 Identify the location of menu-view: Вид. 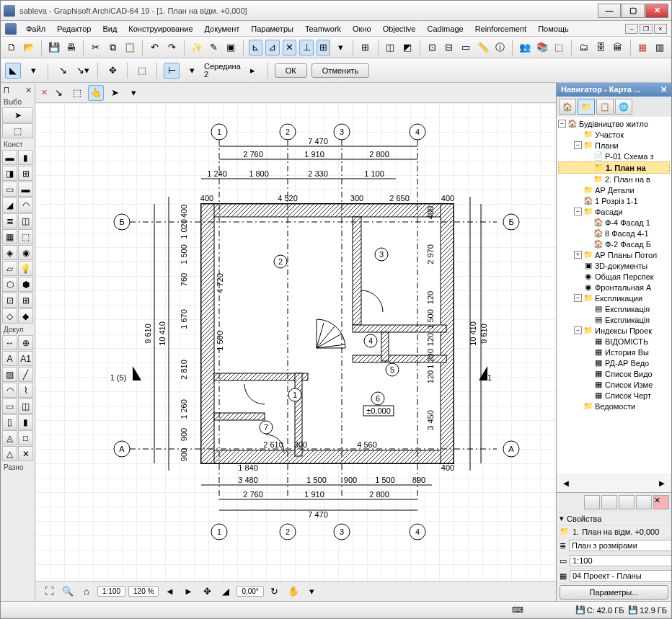
(110, 29).